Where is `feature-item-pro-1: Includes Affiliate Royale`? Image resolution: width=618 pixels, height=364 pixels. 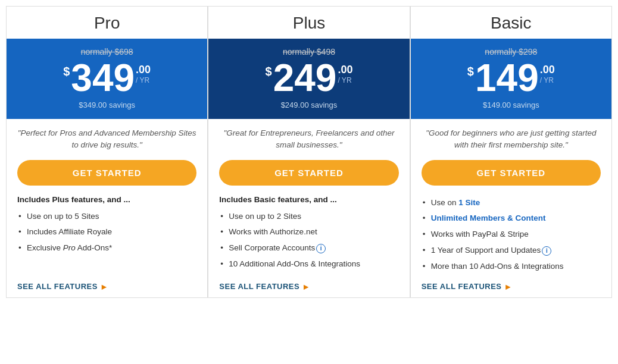
feature-item-pro-1: Includes Affiliate Royale is located at coordinates (107, 232).